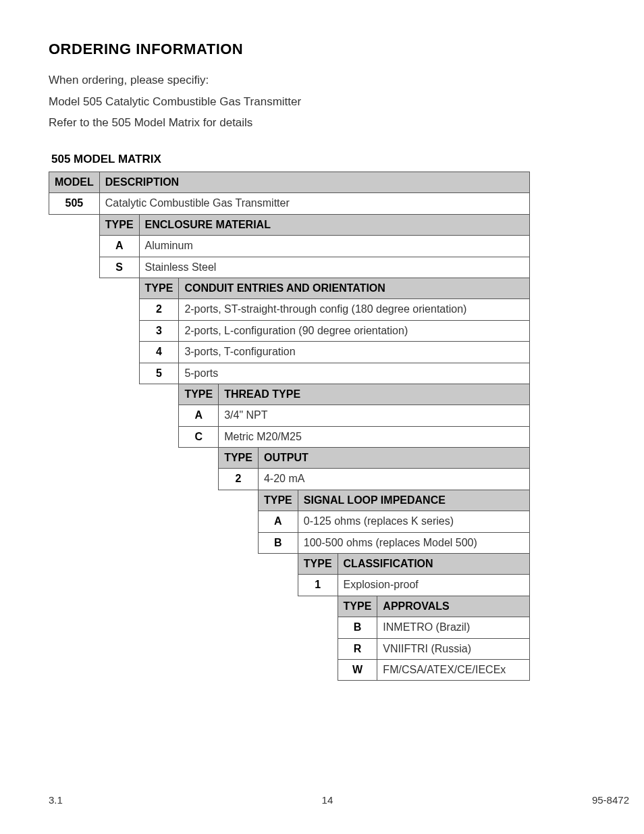  I want to click on matrix-title: 505 MODEL MATRIX, so click(323, 159).